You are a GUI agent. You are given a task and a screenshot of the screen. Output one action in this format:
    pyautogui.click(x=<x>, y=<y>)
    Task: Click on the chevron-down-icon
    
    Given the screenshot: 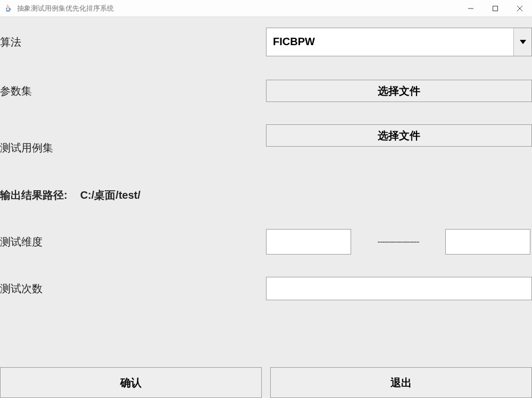 What is the action you would take?
    pyautogui.click(x=522, y=42)
    